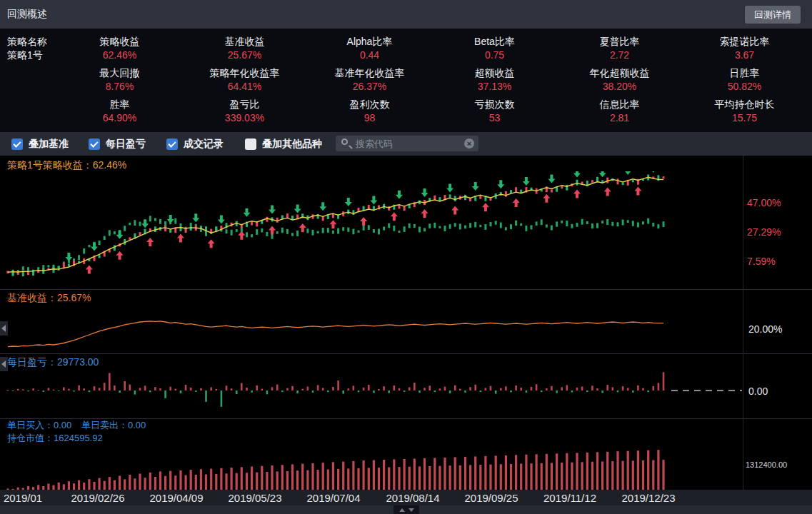 Image resolution: width=812 pixels, height=514 pixels. Describe the element at coordinates (620, 41) in the screenshot. I see `stat-label: 夏普比率` at that location.